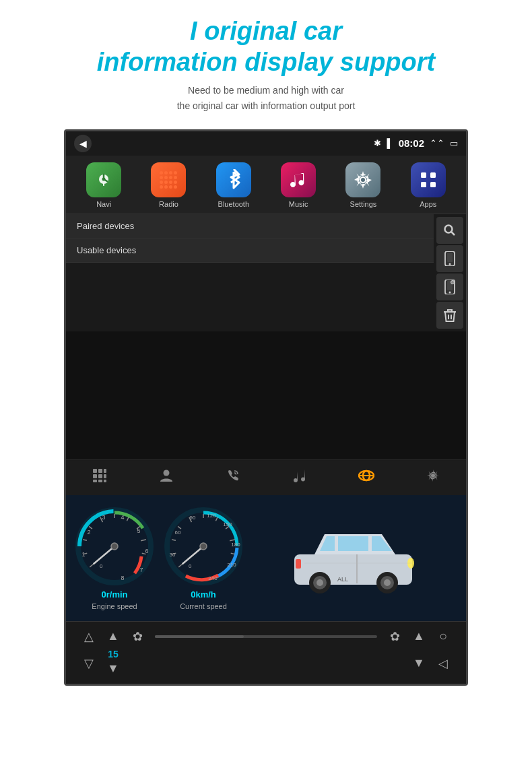 Image resolution: width=532 pixels, height=774 pixels. What do you see at coordinates (267, 98) in the screenshot?
I see `page-subtitle: Need to be medium and high with car the …` at bounding box center [267, 98].